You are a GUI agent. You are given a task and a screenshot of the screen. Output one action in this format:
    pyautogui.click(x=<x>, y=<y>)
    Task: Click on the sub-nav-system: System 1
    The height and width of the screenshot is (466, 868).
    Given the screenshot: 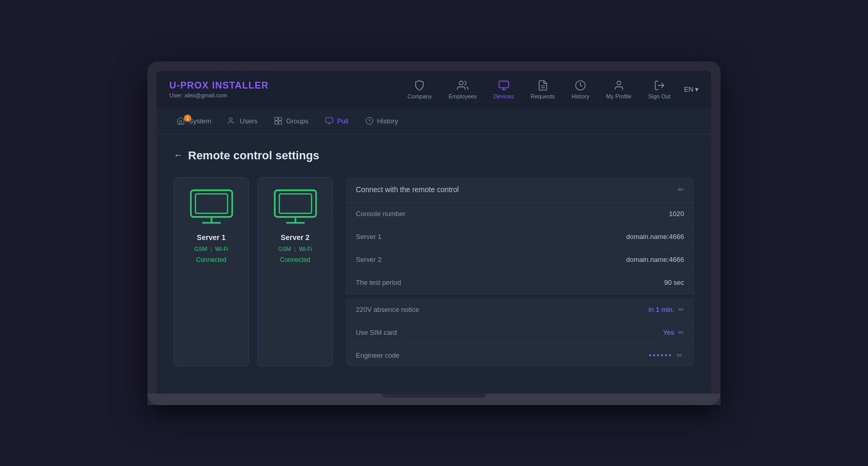 What is the action you would take?
    pyautogui.click(x=194, y=121)
    